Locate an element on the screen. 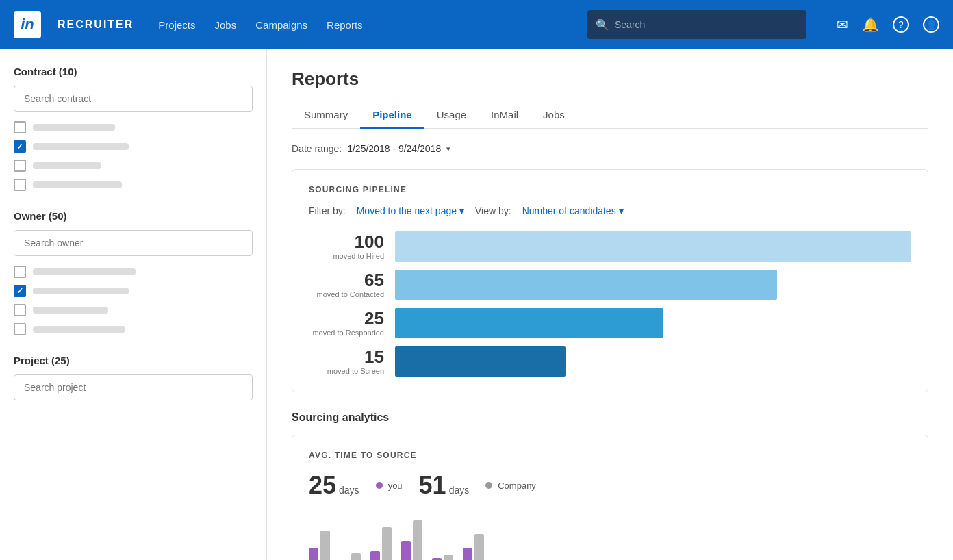 Image resolution: width=953 pixels, height=560 pixels. you-days-label: days is located at coordinates (349, 490).